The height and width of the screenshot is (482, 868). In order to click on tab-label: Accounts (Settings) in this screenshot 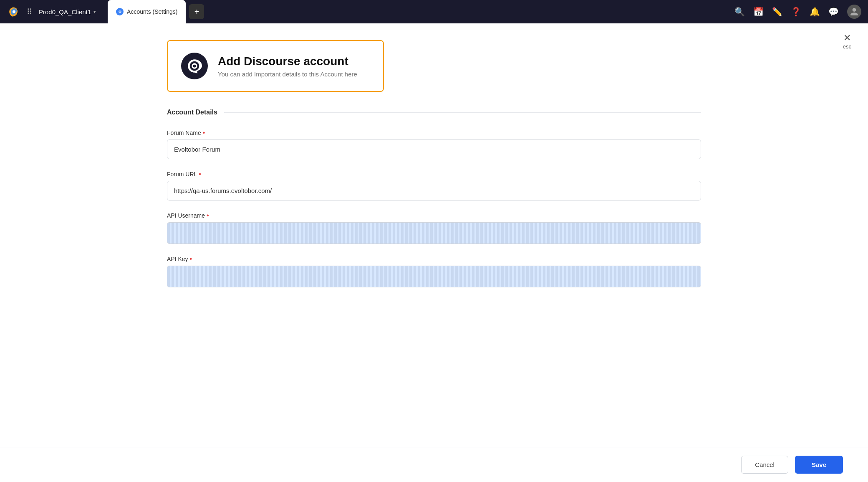, I will do `click(152, 12)`.